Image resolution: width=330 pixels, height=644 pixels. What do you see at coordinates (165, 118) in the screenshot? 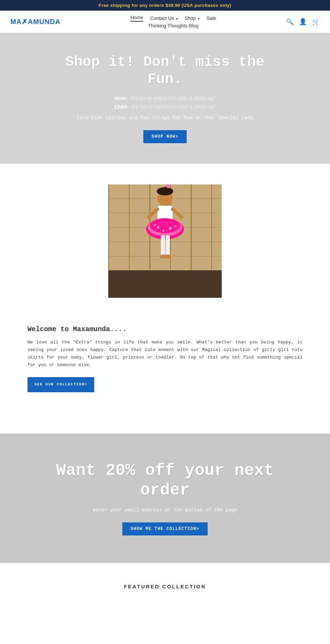
I see `hero-subtitle: Cute kids clothes and fun things for Mom…` at bounding box center [165, 118].